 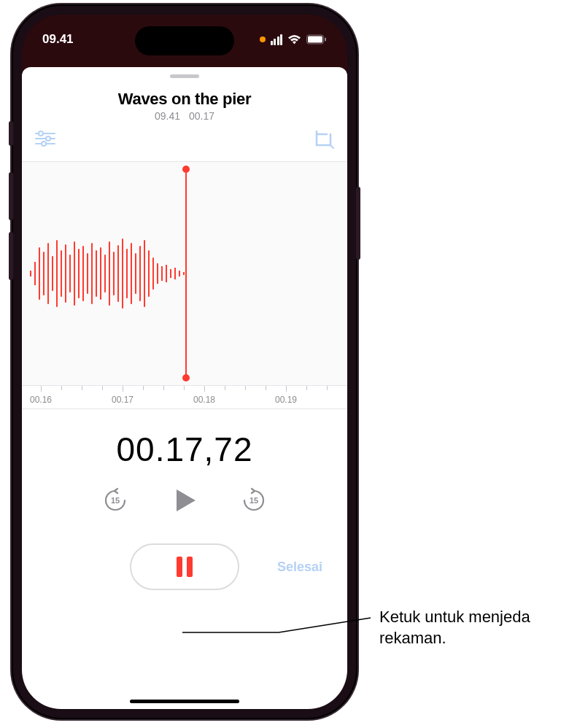 What do you see at coordinates (324, 142) in the screenshot?
I see `trim-icon` at bounding box center [324, 142].